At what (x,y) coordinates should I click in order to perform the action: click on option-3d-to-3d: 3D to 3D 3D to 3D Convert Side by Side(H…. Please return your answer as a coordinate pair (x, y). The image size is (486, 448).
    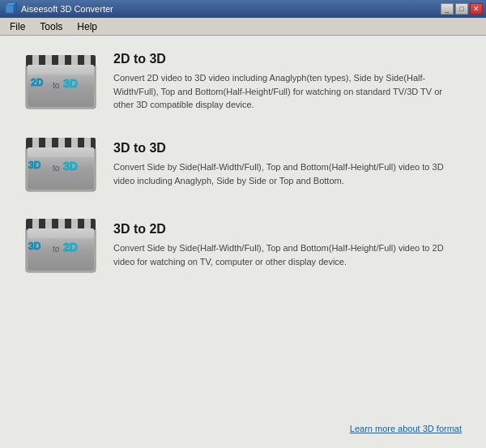
    Looking at the image, I should click on (243, 164).